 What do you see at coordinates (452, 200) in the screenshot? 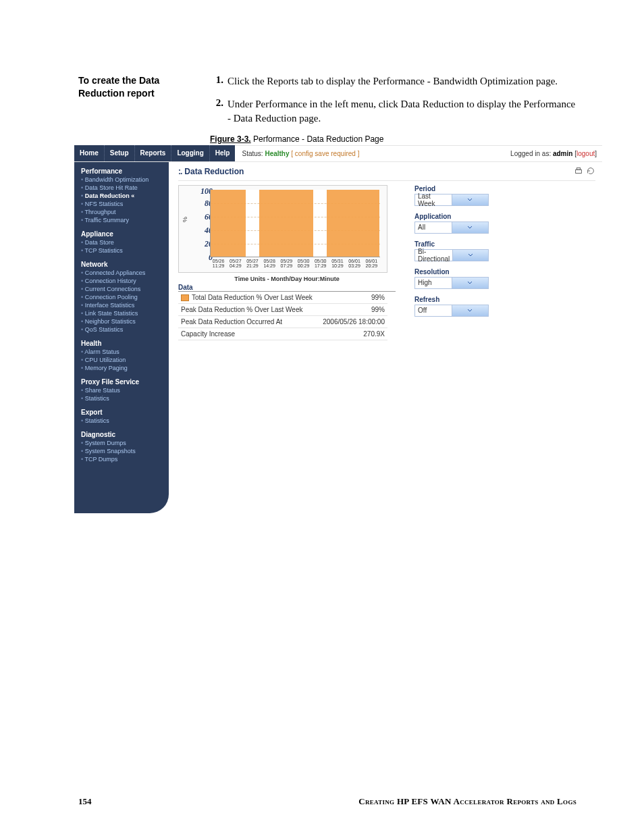
I see `period-select: Last Week` at bounding box center [452, 200].